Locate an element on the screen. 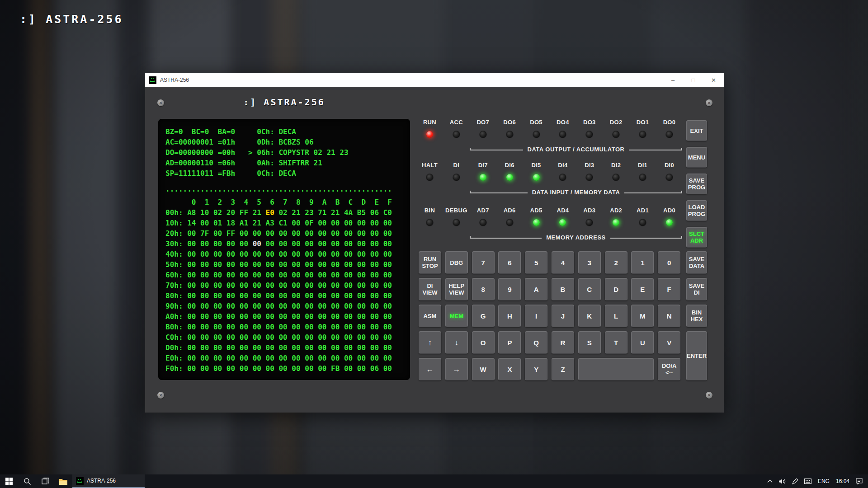 The image size is (868, 488). led-label-di0: DI0 is located at coordinates (669, 165).